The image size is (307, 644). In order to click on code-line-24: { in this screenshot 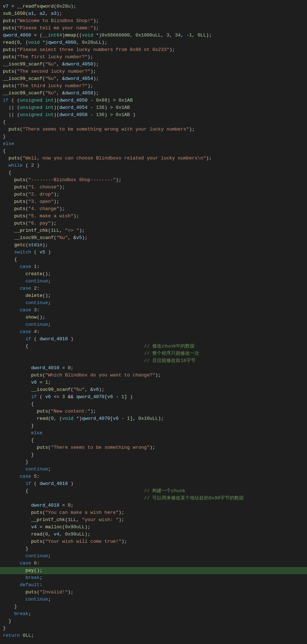, I will do `click(153, 173)`.